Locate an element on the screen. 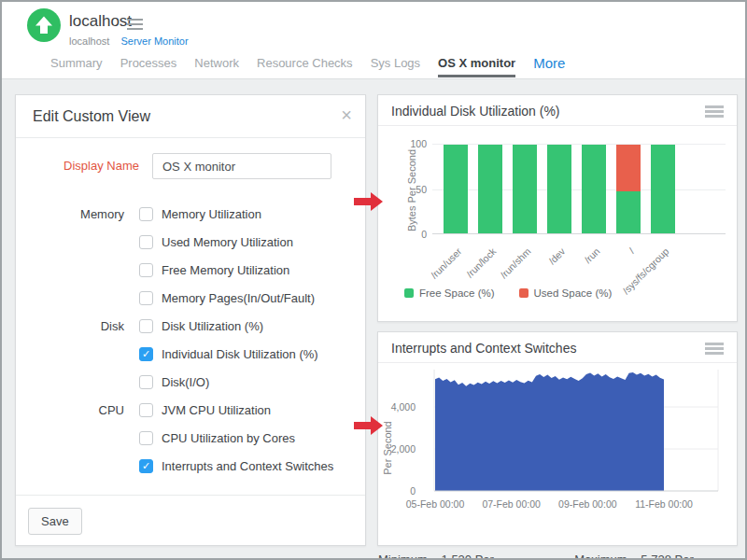  x-label-sys-fs-cgroup: /sys/fs/cgroup is located at coordinates (637, 280).